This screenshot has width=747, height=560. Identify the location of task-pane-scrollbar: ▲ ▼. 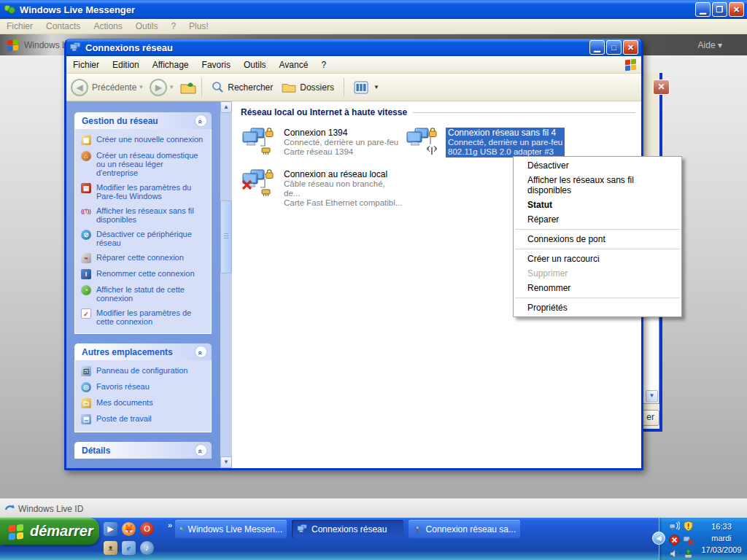
(226, 284).